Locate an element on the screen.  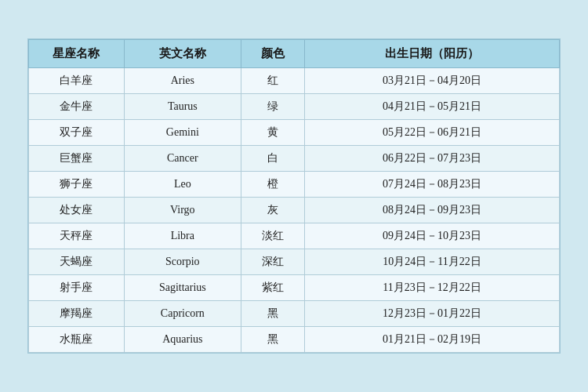
cell-date: 08月24日－09月23日 is located at coordinates (433, 210).